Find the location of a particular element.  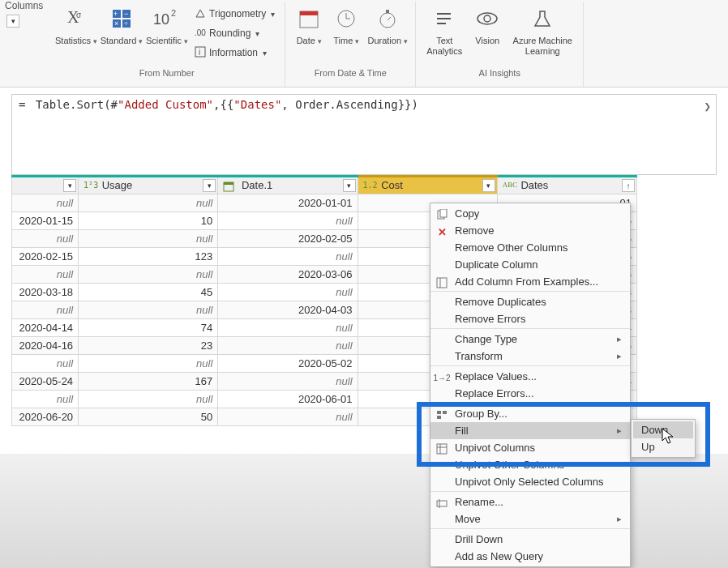

table-cell: 2020-03-06 is located at coordinates (288, 275).